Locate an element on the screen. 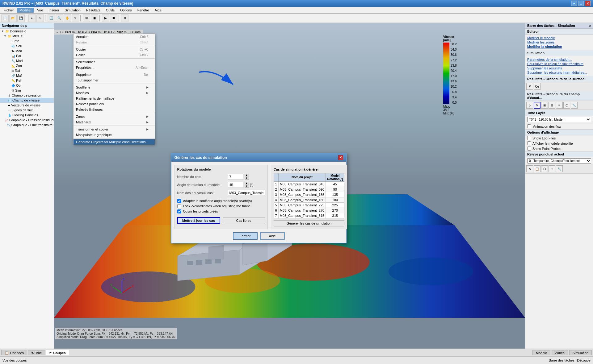  animation-flux-checkbox is located at coordinates (529, 126).